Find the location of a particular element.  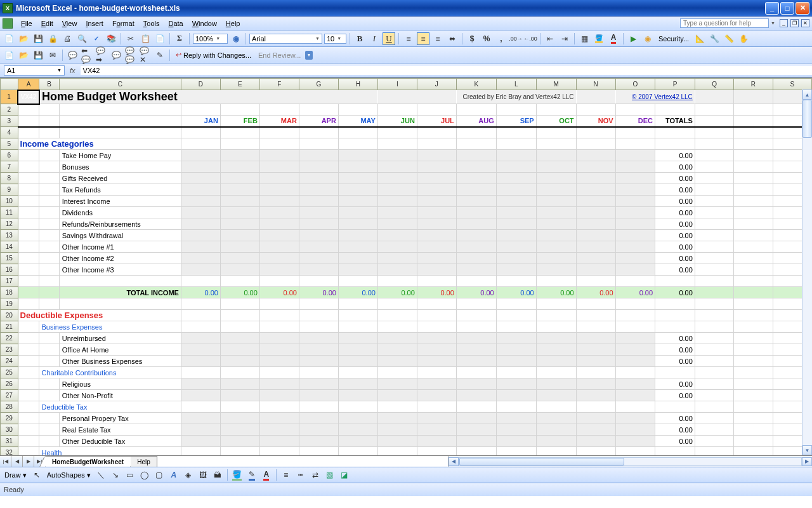

wordart-icon: A is located at coordinates (174, 475).